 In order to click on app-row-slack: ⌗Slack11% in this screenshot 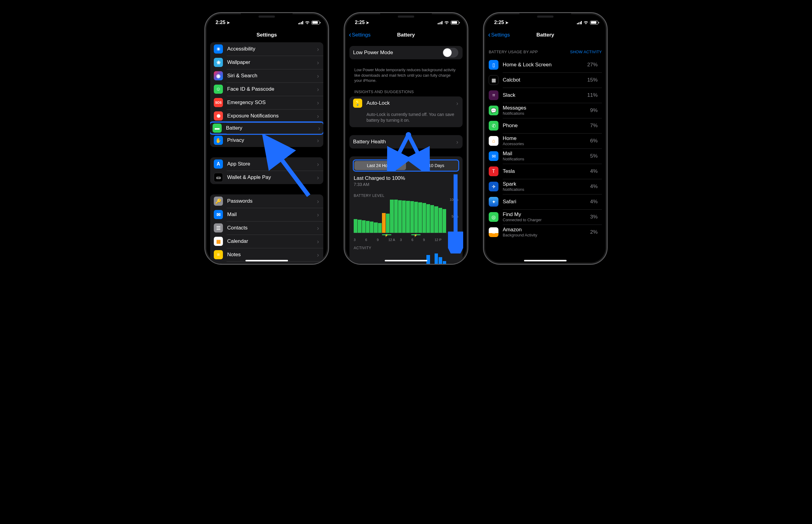, I will do `click(545, 95)`.